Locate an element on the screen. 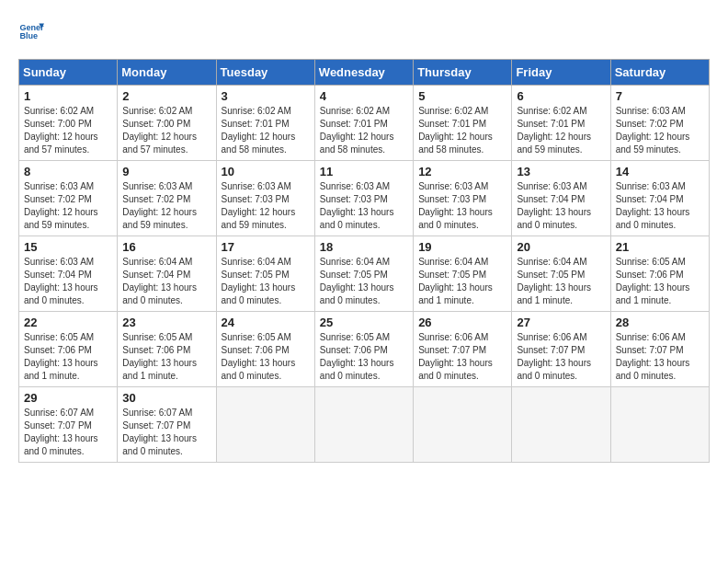 This screenshot has height=563, width=728. day-number: 10 is located at coordinates (266, 171).